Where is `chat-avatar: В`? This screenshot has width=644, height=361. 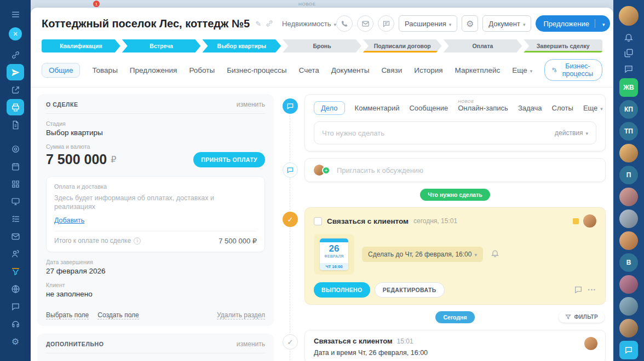
chat-avatar: В is located at coordinates (629, 263).